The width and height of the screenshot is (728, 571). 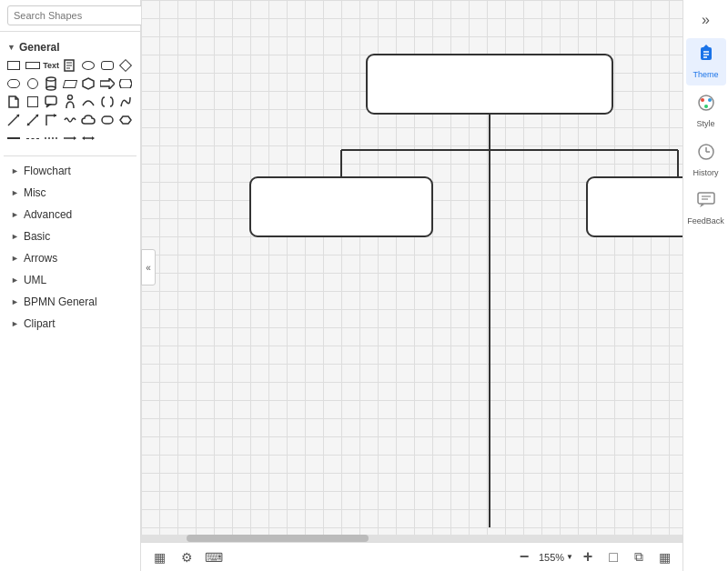 What do you see at coordinates (70, 104) in the screenshot?
I see `shapes-grid: Text` at bounding box center [70, 104].